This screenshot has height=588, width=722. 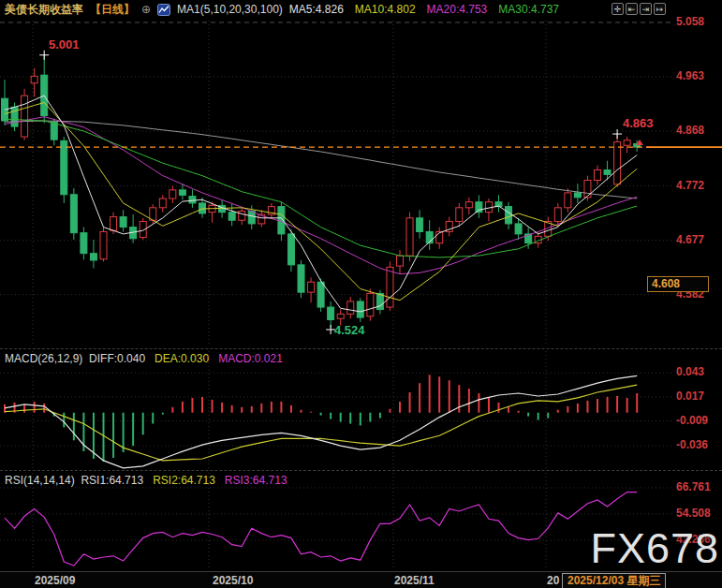 What do you see at coordinates (553, 581) in the screenshot?
I see `month-label: 20` at bounding box center [553, 581].